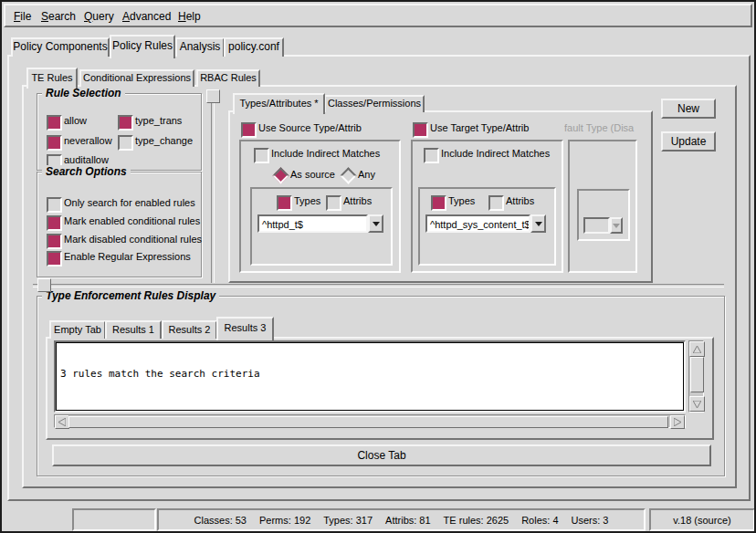  I want to click on checkbox-target-types, so click(438, 203).